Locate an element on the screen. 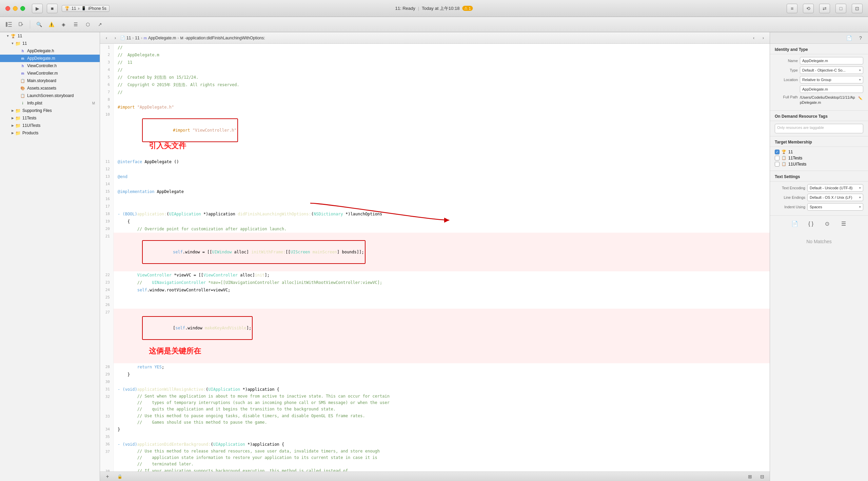 The width and height of the screenshot is (868, 481). sidebar: ▼ 🏆 11 ▼ 📁 11 ▼ h AppDelegate.h ▼ m AppD… is located at coordinates (50, 256).